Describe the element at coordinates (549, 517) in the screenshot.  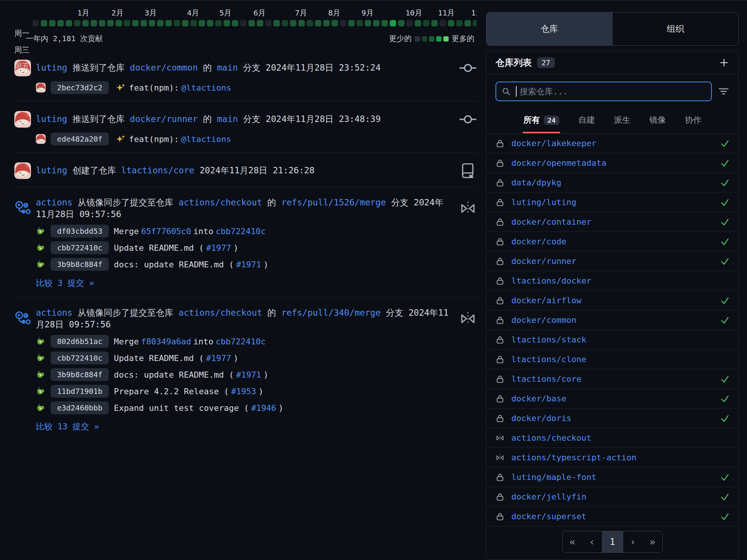
I see `repo-link: docker/superset` at that location.